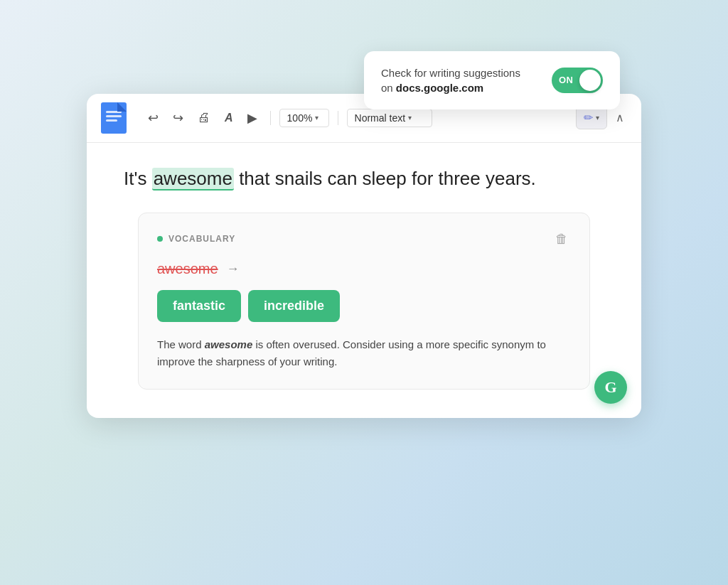 The height and width of the screenshot is (585, 728). What do you see at coordinates (589, 118) in the screenshot?
I see `edit-pencil-icon: ✏` at bounding box center [589, 118].